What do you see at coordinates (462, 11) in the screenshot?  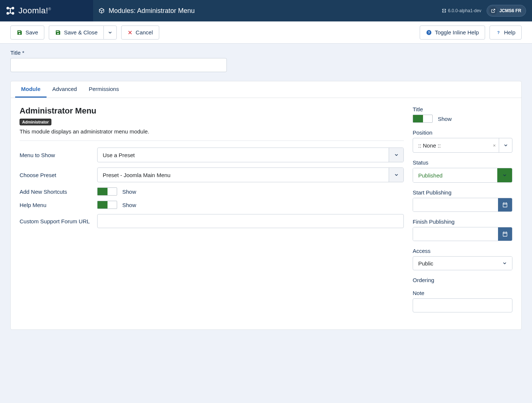 I see `version-badge: 6.0.0-alpha1-dev` at bounding box center [462, 11].